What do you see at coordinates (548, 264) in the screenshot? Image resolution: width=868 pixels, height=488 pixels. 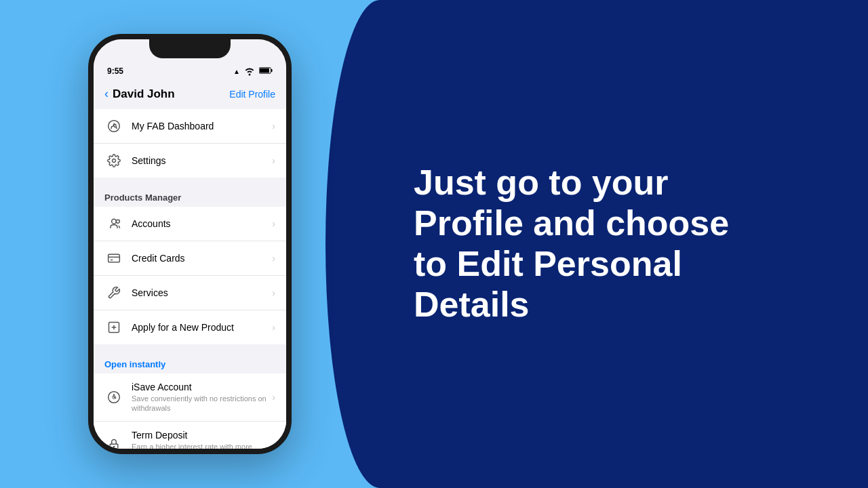 I see `headline-line3: to Edit Personal` at bounding box center [548, 264].